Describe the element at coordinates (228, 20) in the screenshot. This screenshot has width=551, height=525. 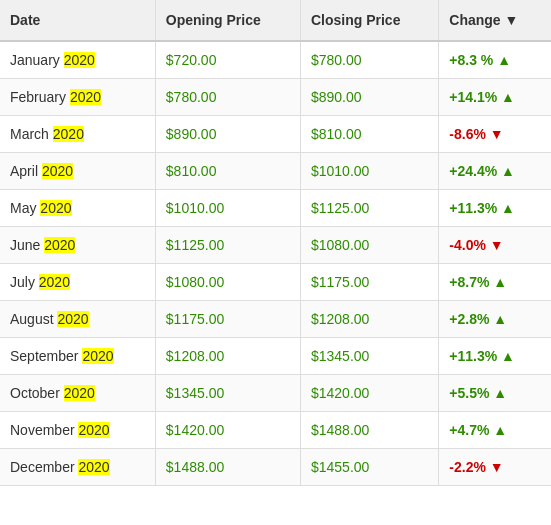
I see `opening-price-header: Opening Price` at that location.